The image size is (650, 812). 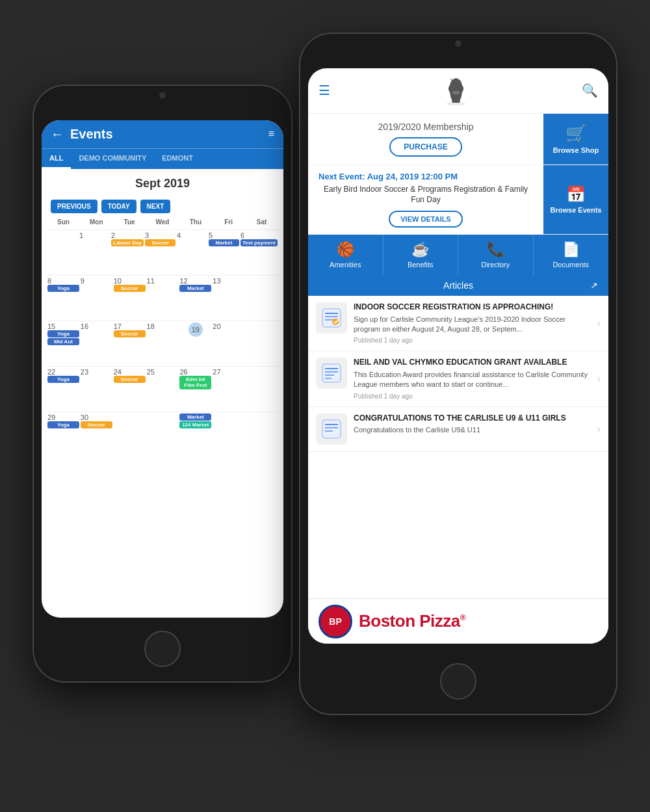 What do you see at coordinates (420, 250) in the screenshot?
I see `benefits-icon: ☕` at bounding box center [420, 250].